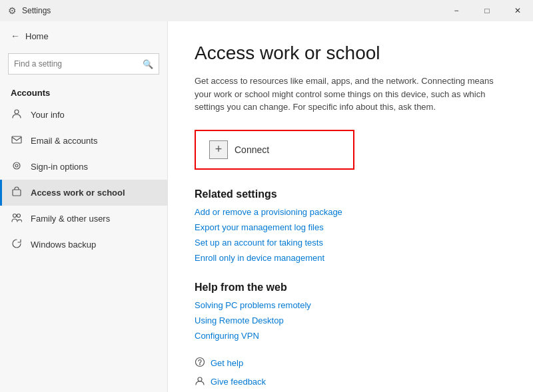  Describe the element at coordinates (48, 114) in the screenshot. I see `sidebar-item-your-info-label: Your info` at that location.